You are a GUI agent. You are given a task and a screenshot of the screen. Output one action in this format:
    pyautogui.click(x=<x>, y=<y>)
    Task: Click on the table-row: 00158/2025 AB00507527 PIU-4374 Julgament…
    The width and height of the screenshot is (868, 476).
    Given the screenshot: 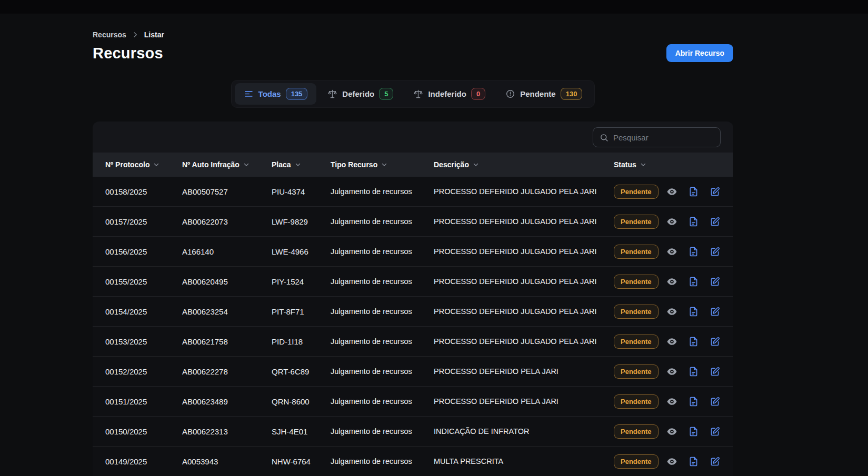 What is the action you would take?
    pyautogui.click(x=413, y=191)
    